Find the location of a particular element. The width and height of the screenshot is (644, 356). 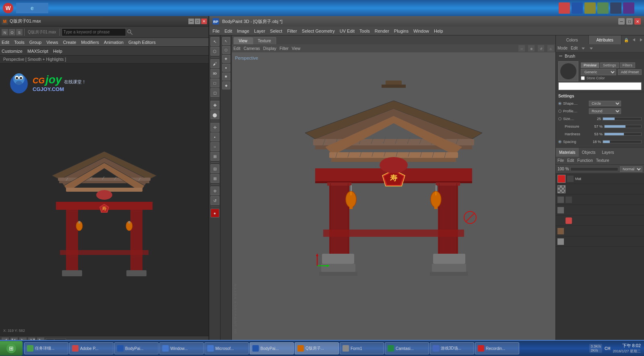

tool-small-4: ● is located at coordinates (226, 68).